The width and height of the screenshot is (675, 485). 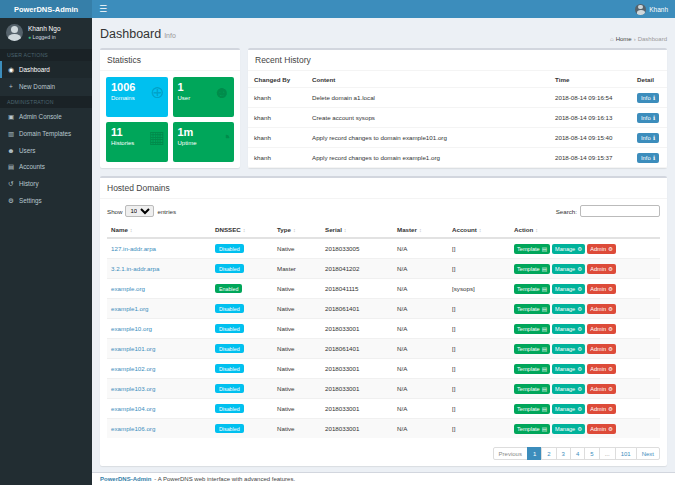 I want to click on breadcrumb-home-link: Home, so click(x=624, y=39).